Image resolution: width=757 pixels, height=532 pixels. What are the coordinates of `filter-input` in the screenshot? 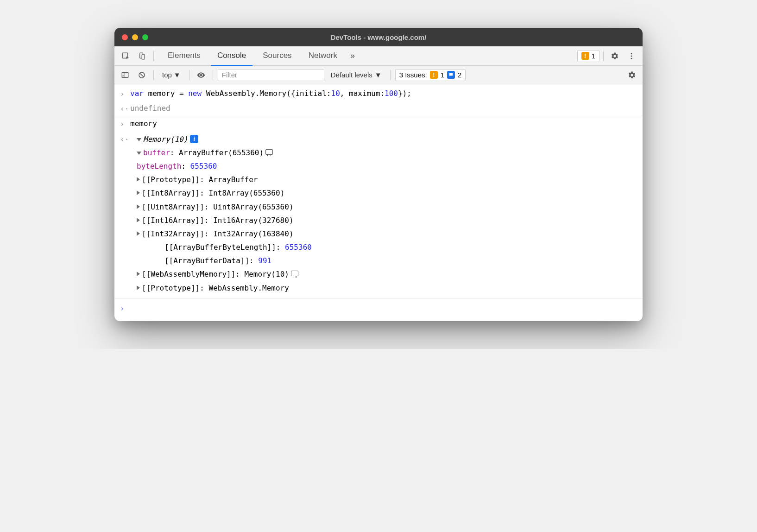 It's located at (271, 75).